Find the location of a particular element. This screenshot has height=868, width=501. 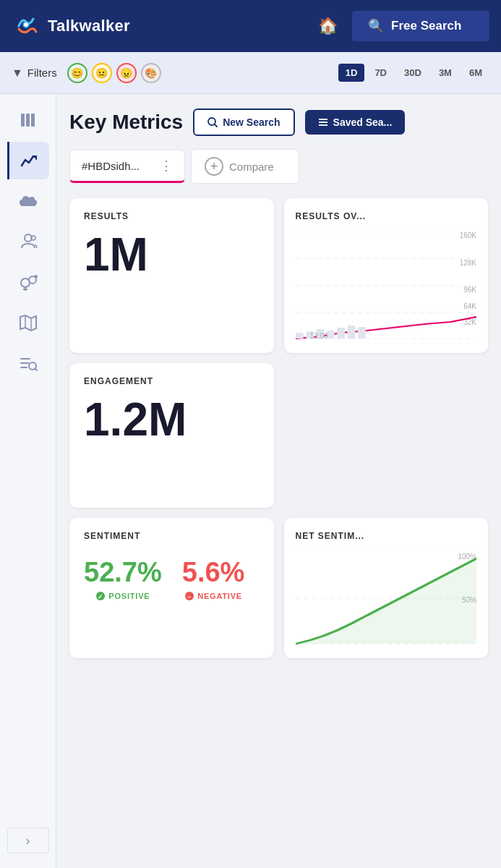

talkwalker-logo is located at coordinates (26, 26).